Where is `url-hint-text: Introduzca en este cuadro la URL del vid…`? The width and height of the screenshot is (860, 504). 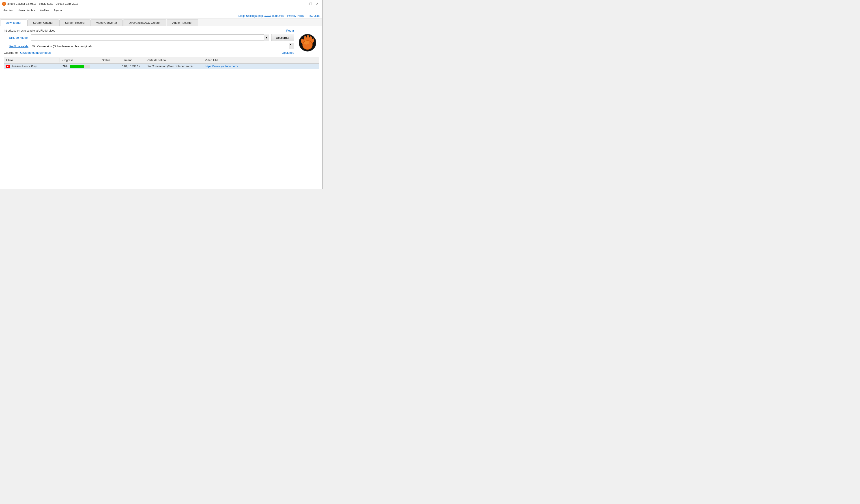 url-hint-text: Introduzca en este cuadro la URL del vid… is located at coordinates (29, 31).